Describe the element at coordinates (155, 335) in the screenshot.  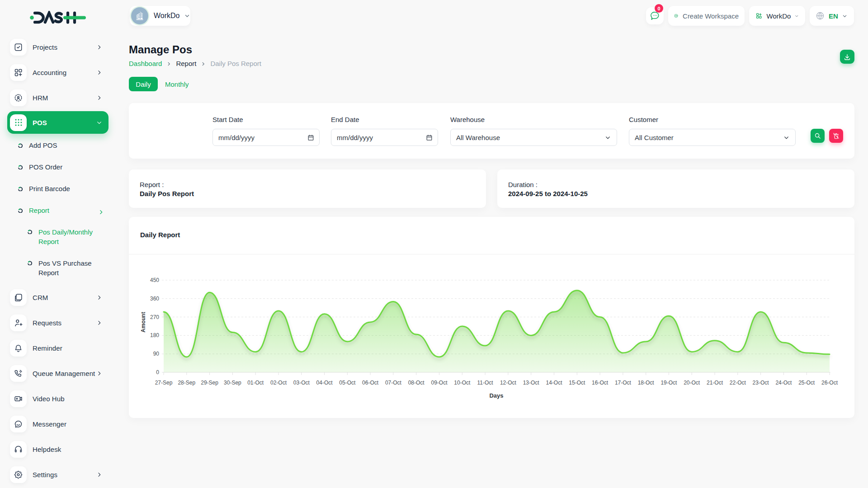
I see `svg-text: 180` at that location.